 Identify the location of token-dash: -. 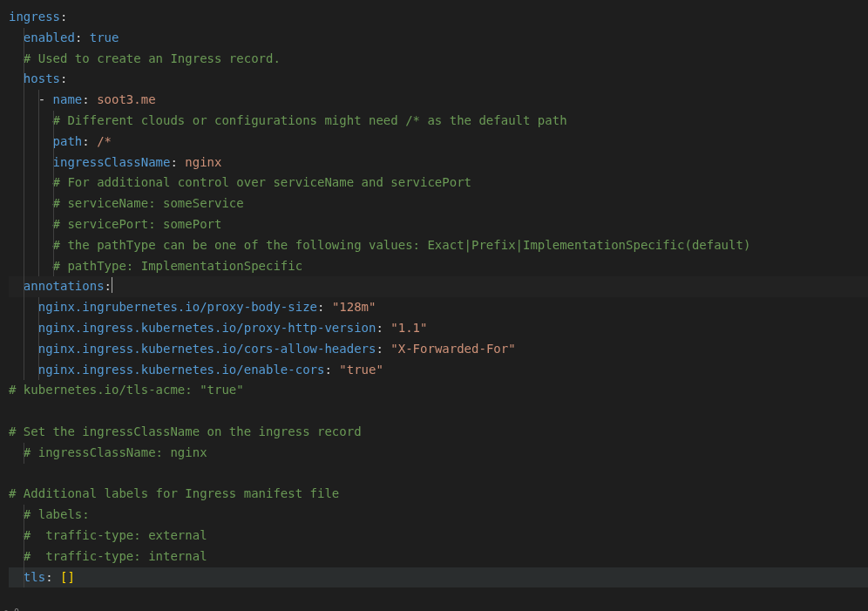
(45, 99).